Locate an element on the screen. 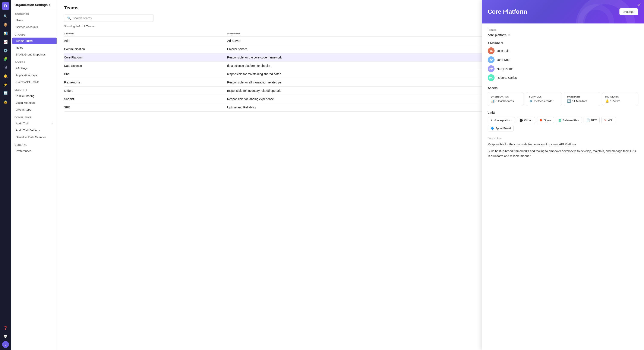 Image resolution: width=644 pixels, height=350 pixels. member-row: HP Harry Potter is located at coordinates (563, 69).